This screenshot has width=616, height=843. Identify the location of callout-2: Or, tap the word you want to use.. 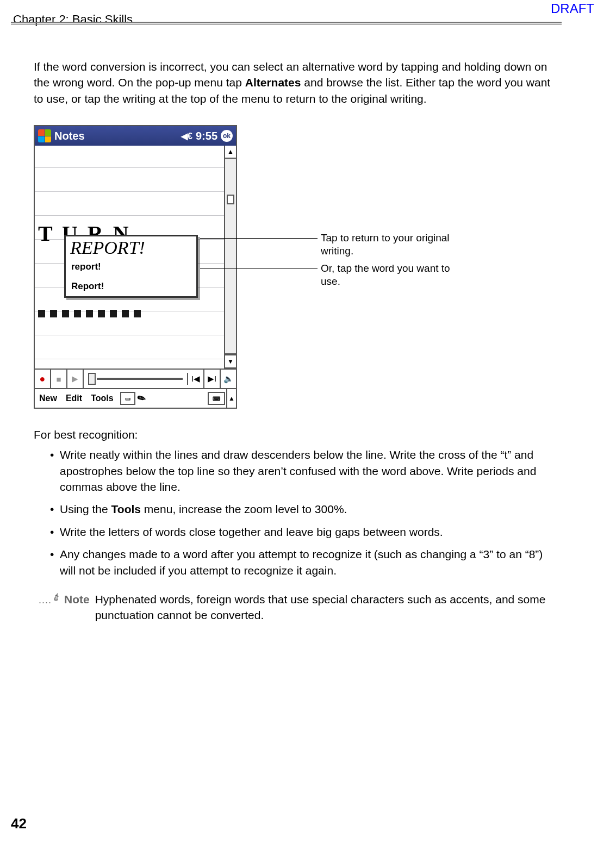
(396, 275).